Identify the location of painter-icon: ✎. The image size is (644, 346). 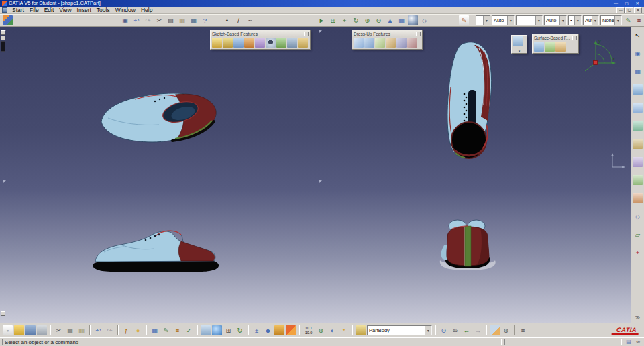
(628, 20).